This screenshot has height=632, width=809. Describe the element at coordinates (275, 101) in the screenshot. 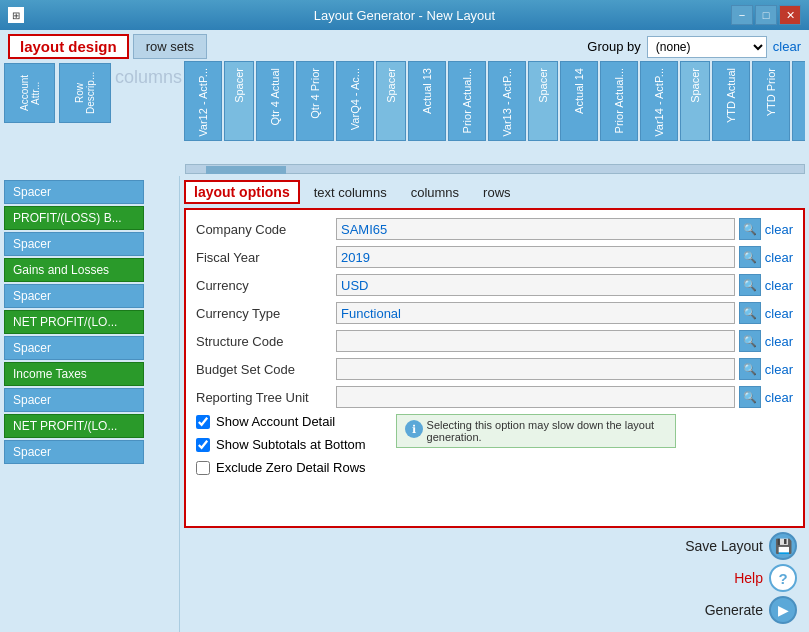

I see `col-qtr4-actual: Qtr 4 Actual` at that location.